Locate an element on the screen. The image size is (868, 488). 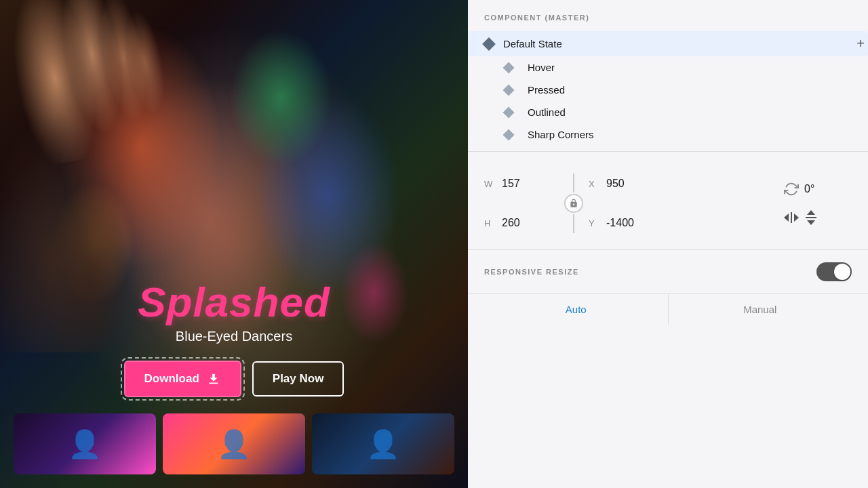
app-subtitle: Blue-Eyed Dancers is located at coordinates (234, 336).